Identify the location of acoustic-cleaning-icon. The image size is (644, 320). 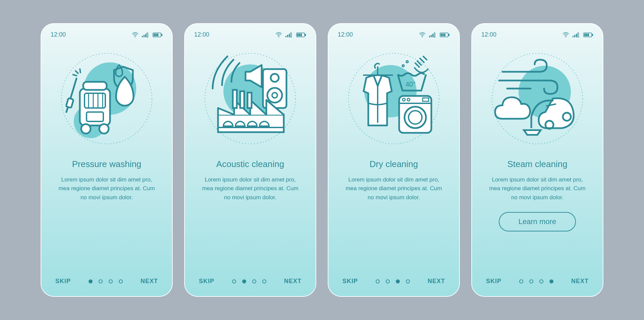
(250, 99).